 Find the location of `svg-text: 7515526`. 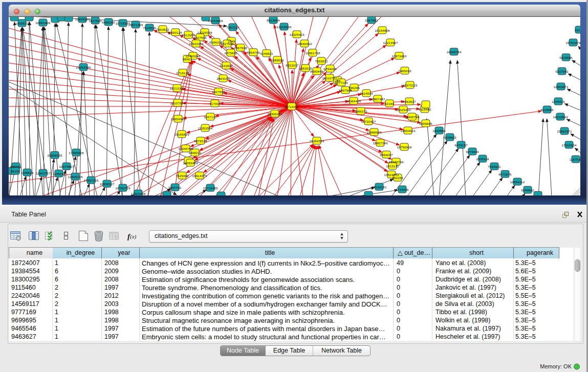

svg-text: 7515526 is located at coordinates (149, 28).